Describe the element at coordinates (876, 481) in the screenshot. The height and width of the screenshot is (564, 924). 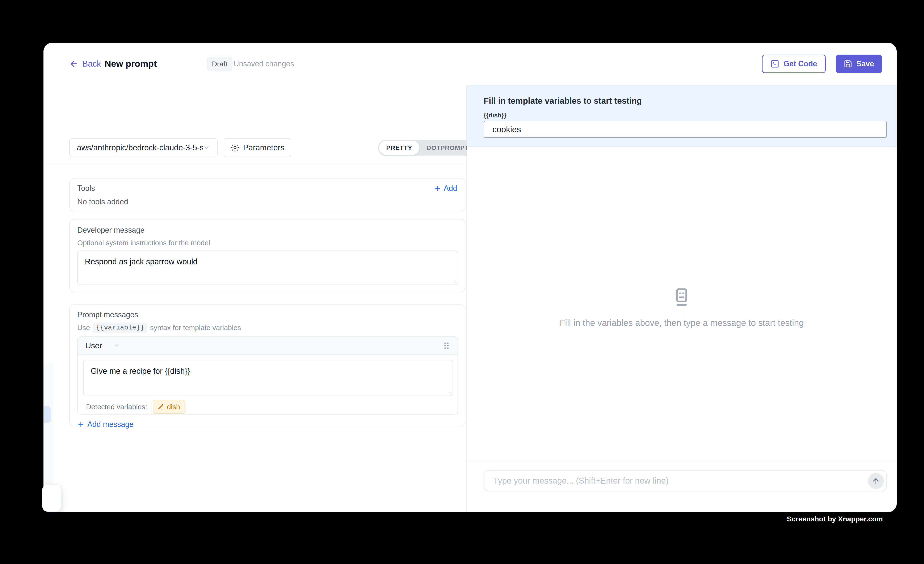
I see `send-button` at that location.